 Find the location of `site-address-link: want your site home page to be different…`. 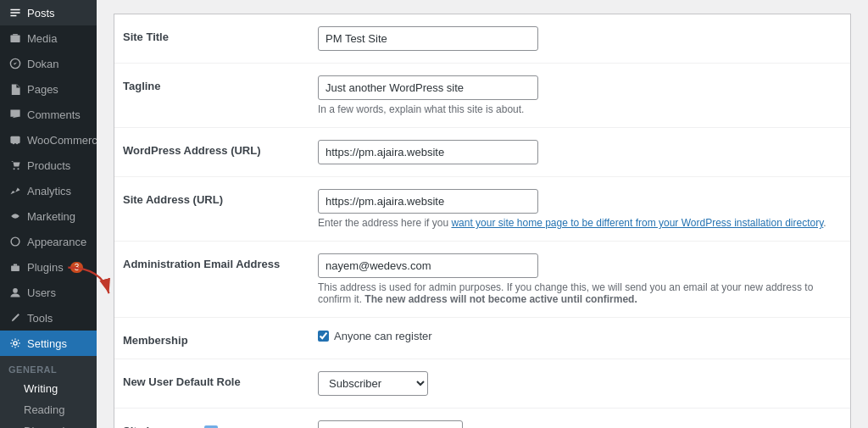

site-address-link: want your site home page to be different… is located at coordinates (637, 223).